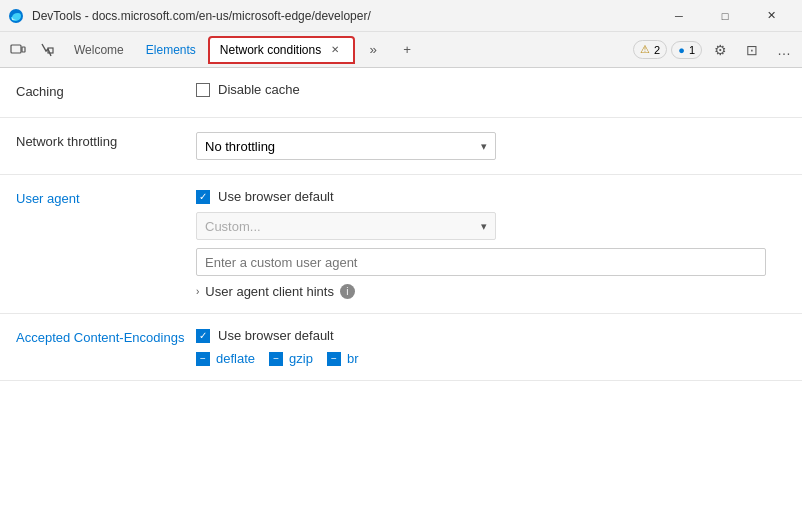 The image size is (802, 515). Describe the element at coordinates (491, 292) in the screenshot. I see `user-agent-hints-row: › User agent client hints i` at that location.